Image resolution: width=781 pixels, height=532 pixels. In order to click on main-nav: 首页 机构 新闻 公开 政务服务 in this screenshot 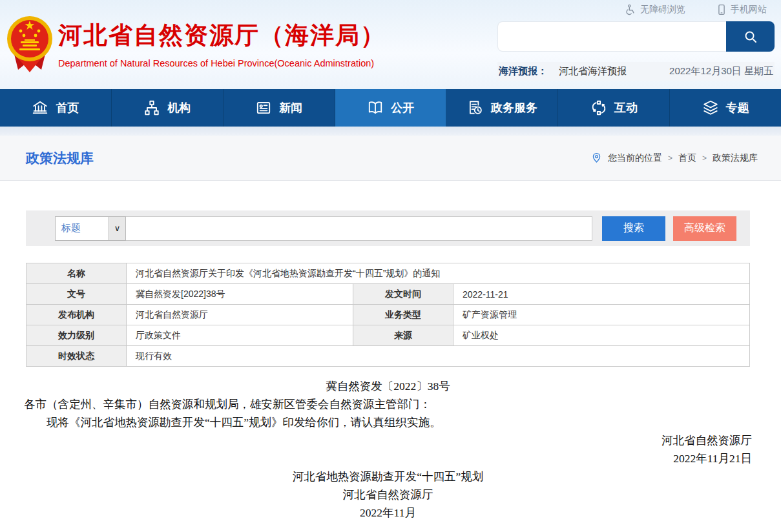, I will do `click(390, 108)`.